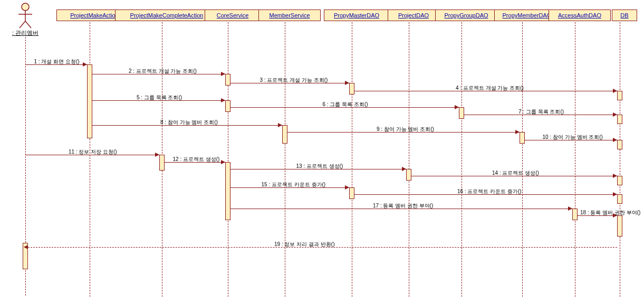  I want to click on lifeline-line-pgdao, so click(462, 159).